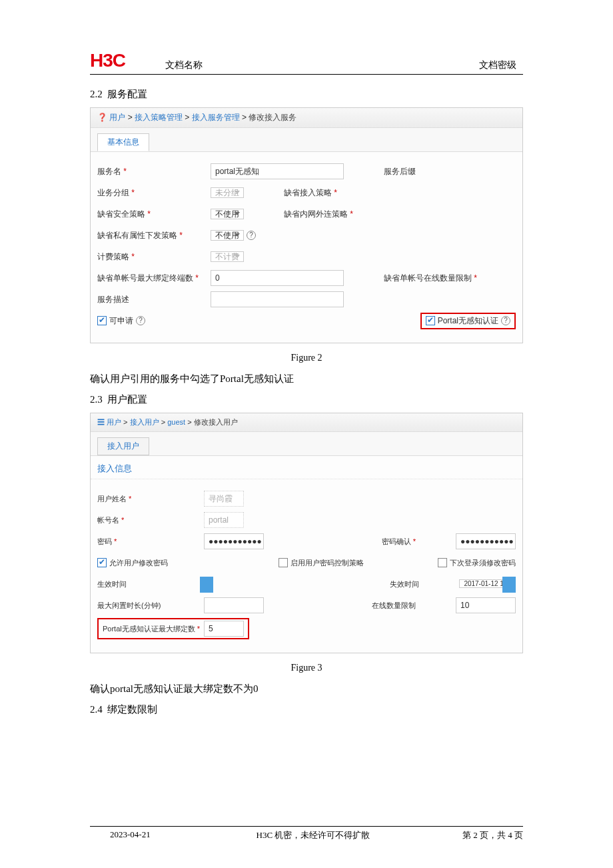 This screenshot has height=868, width=613. I want to click on breadcrumb-current: 修改接入服务, so click(273, 117).